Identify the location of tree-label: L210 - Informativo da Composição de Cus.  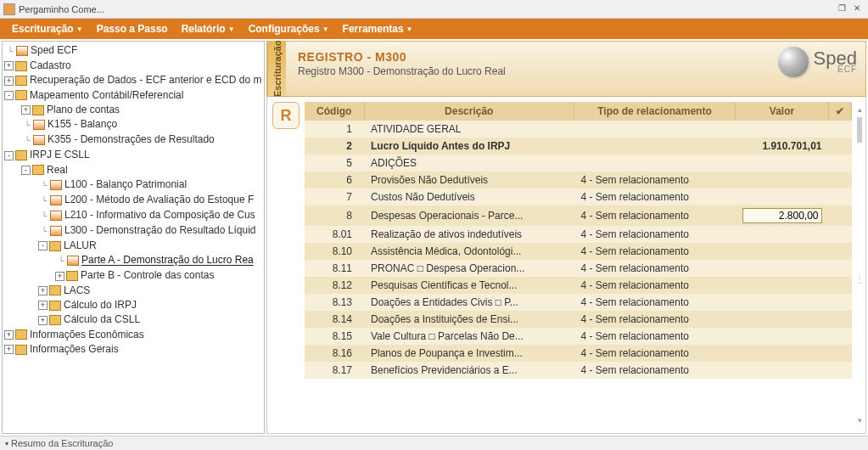
(160, 215).